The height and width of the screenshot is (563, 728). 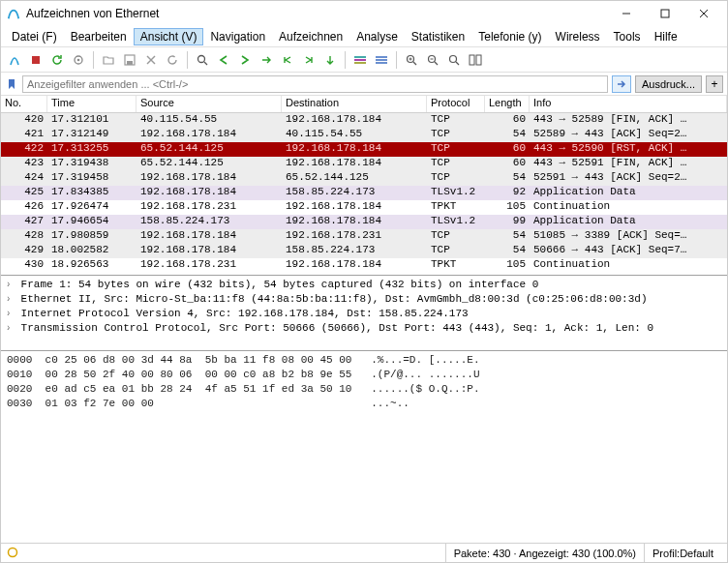 I want to click on bookmark-icon, so click(x=12, y=84).